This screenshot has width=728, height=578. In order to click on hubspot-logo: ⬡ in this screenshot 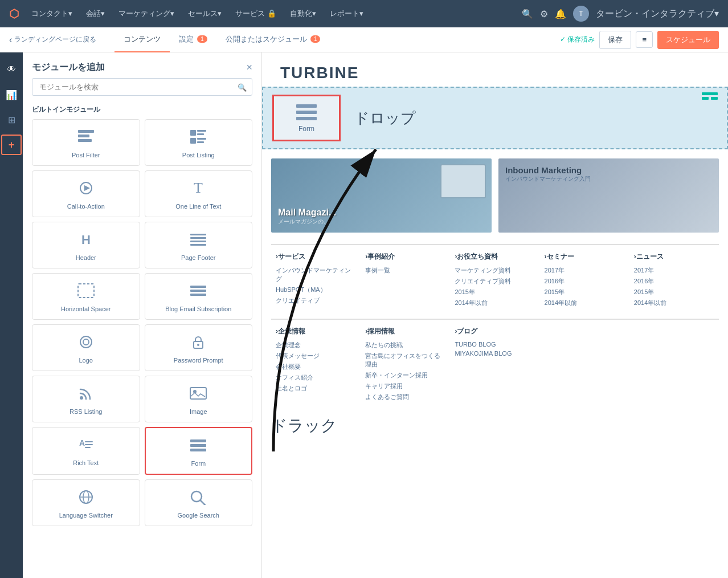, I will do `click(14, 14)`.